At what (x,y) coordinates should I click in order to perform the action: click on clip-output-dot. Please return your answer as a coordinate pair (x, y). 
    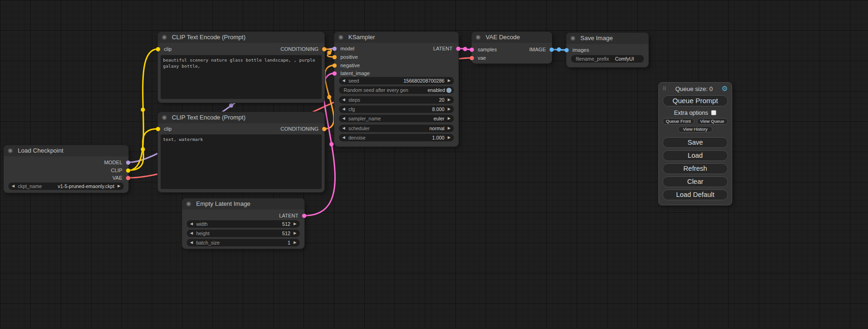
    Looking at the image, I should click on (128, 171).